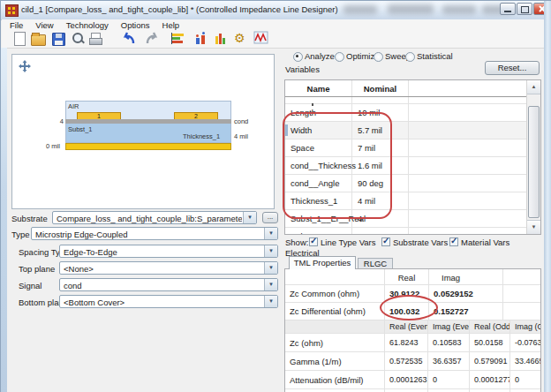 The width and height of the screenshot is (551, 392). Describe the element at coordinates (413, 327) in the screenshot. I see `even-odd-header-row: Real (Even) Imag (Even) Real (Odd) Imag …` at that location.